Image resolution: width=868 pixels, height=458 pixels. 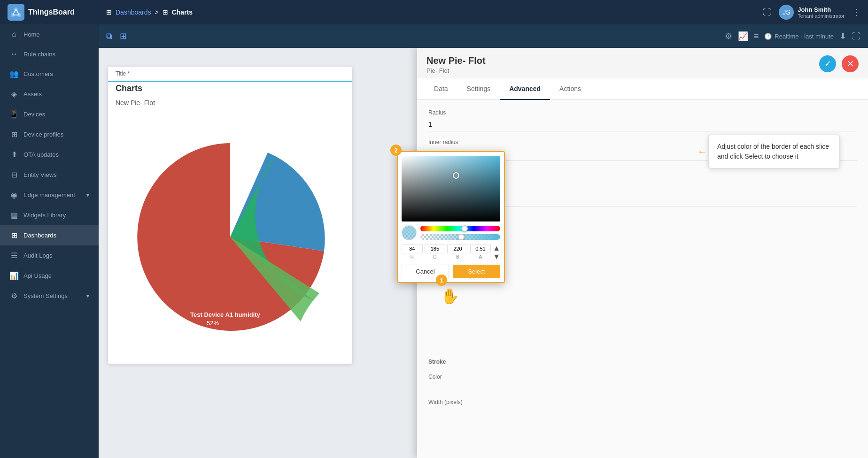 I want to click on rgba-inputs: R G B A ▲ ▼, so click(x=451, y=252).